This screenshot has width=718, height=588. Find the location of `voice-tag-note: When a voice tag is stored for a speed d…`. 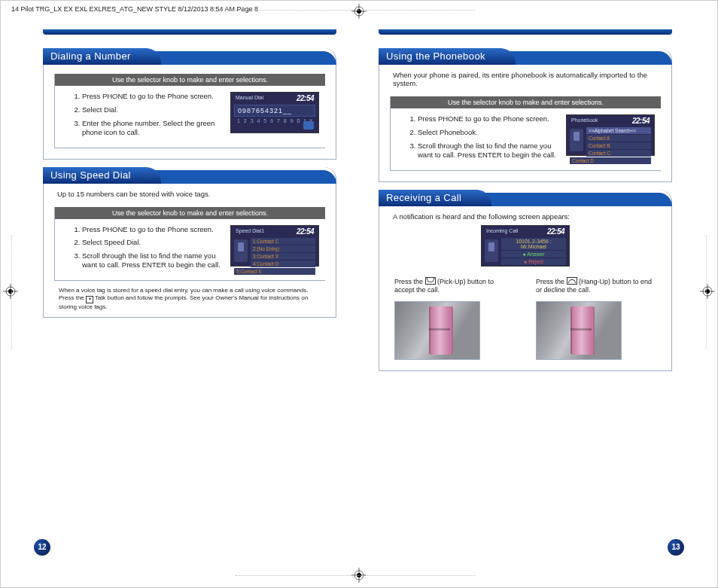

voice-tag-note: When a voice tag is stored for a speed d… is located at coordinates (190, 298).